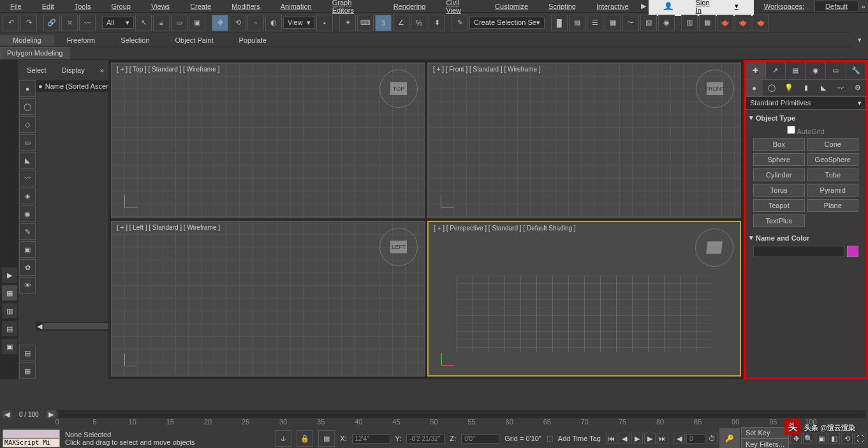 The height and width of the screenshot is (448, 868). I want to click on primitive-category-dropdown: Standard Primitives▾, so click(806, 103).